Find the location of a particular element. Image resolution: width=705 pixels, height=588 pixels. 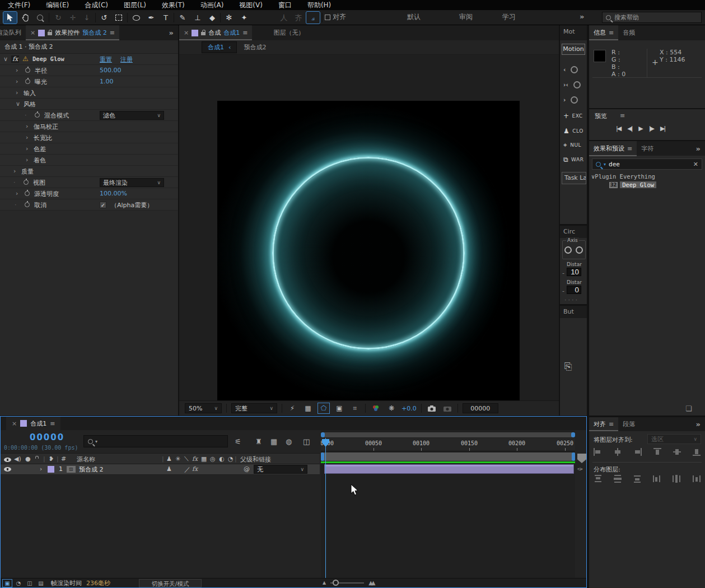

frame-blend-icon: ▦ is located at coordinates (274, 441).